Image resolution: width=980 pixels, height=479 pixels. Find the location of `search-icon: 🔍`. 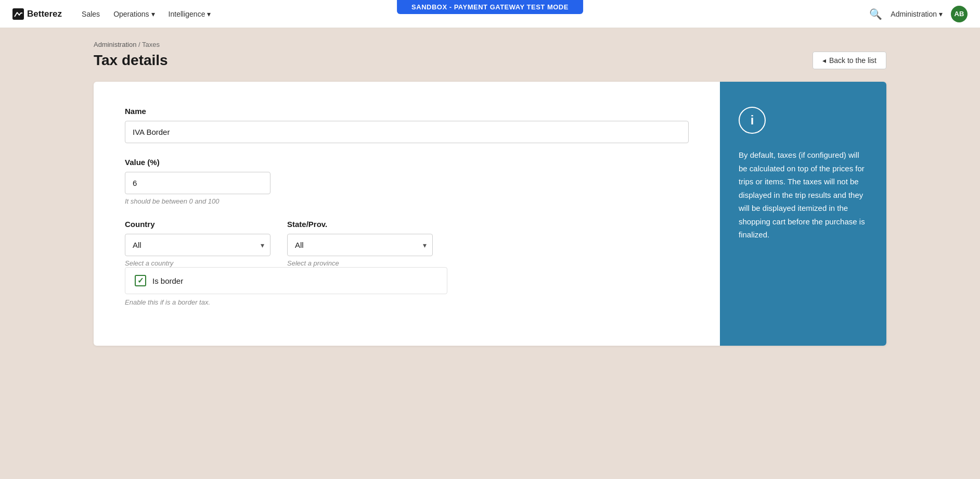

search-icon: 🔍 is located at coordinates (876, 14).